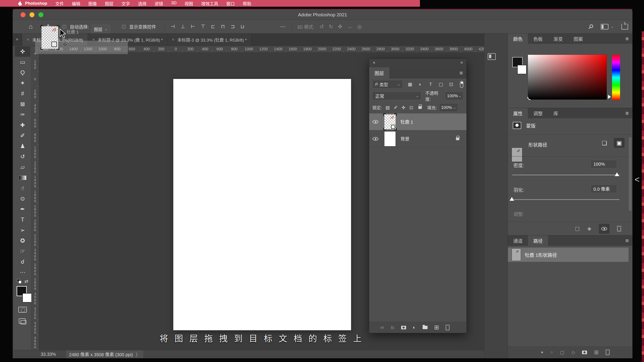  I want to click on delete-icon, so click(619, 230).